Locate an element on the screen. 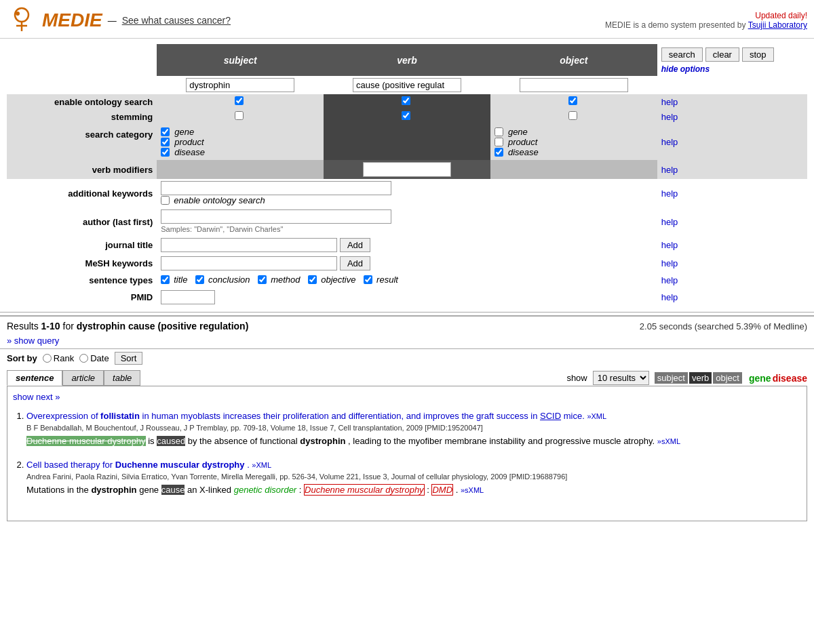 This screenshot has height=644, width=814. filter-gene-label: gene is located at coordinates (760, 378).